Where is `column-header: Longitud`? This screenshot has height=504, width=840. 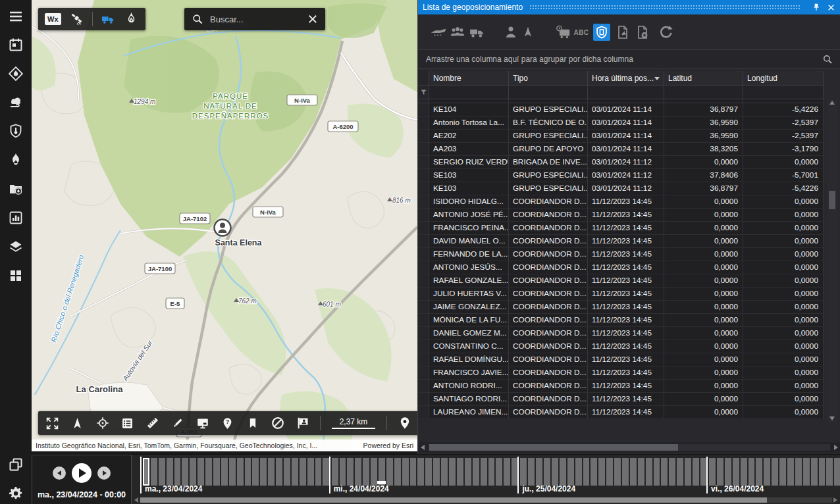
column-header: Longitud is located at coordinates (783, 78).